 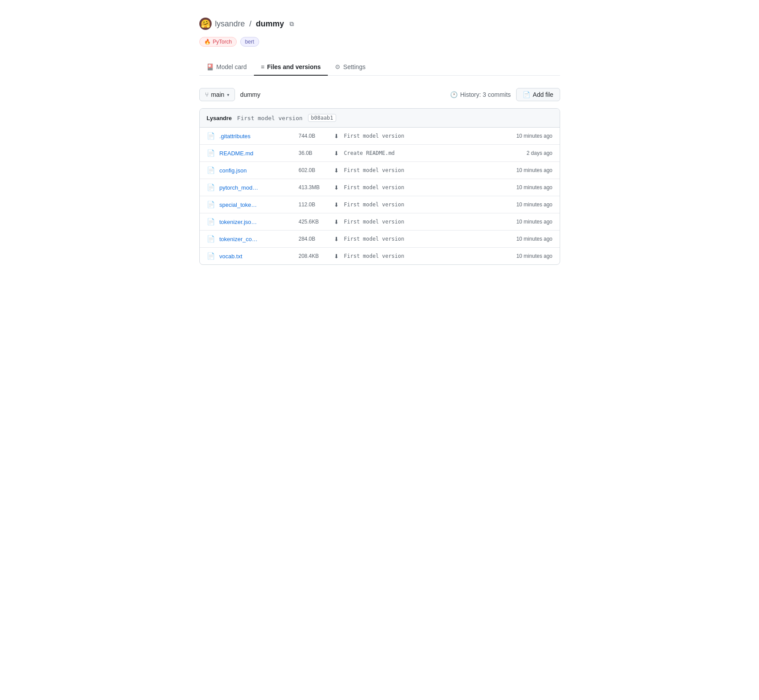 What do you see at coordinates (228, 95) in the screenshot?
I see `chevron-down-icon: ▾` at bounding box center [228, 95].